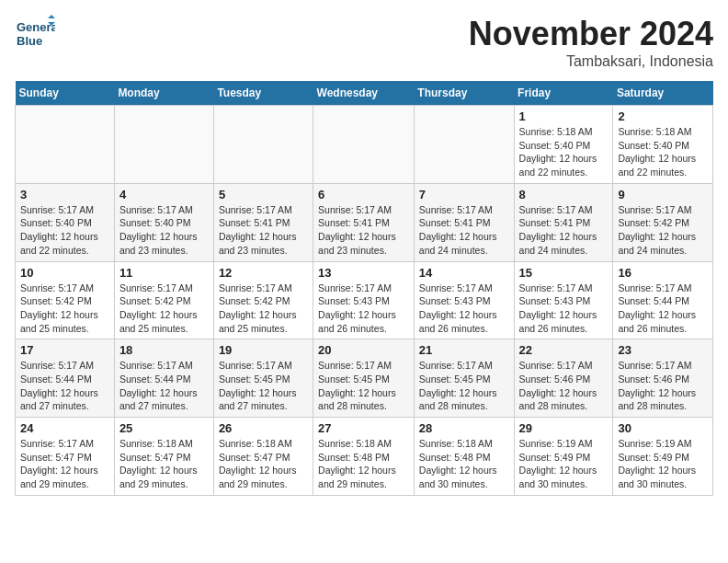 The width and height of the screenshot is (728, 563). I want to click on week-row-3: 10Sunrise: 5:17 AM Sunset: 5:42 PM Dayli…, so click(364, 300).